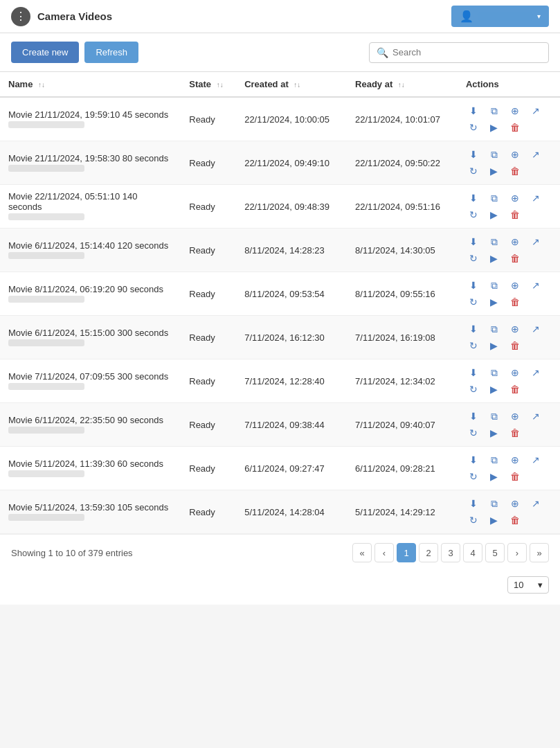 This screenshot has width=560, height=748. I want to click on pagination: Showing 1 to 10 of 379 entries « ‹ 1 2 3…, so click(280, 553).